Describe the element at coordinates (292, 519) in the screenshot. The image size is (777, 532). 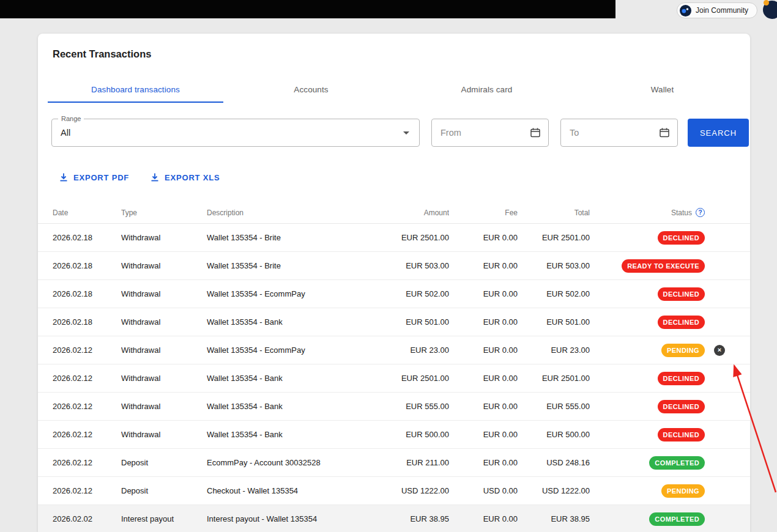
I see `cell-description: Interest payout - Wallet 135354` at that location.